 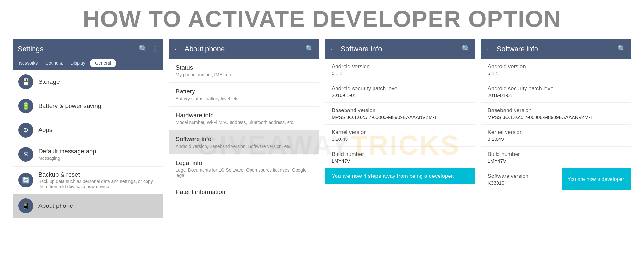 What do you see at coordinates (400, 176) in the screenshot?
I see `developer-steps-toast: You are now 4 steps away from being a de…` at bounding box center [400, 176].